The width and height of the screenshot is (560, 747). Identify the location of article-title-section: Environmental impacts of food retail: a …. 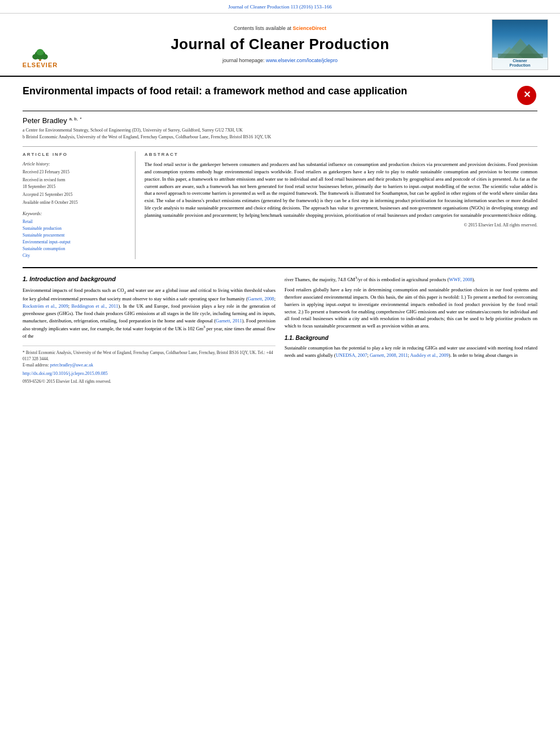
(280, 98).